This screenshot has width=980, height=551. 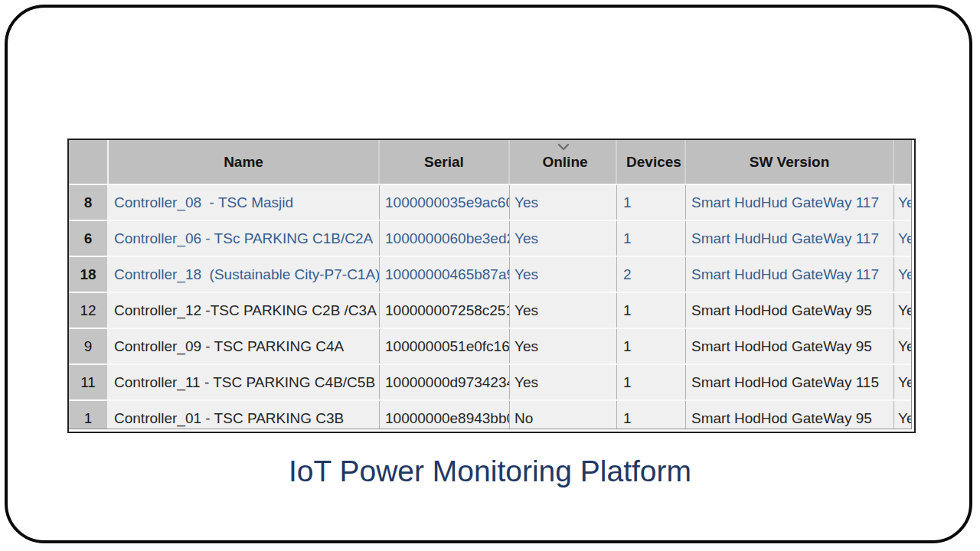 I want to click on serial-cell: 10000000465b87a9, so click(x=445, y=274).